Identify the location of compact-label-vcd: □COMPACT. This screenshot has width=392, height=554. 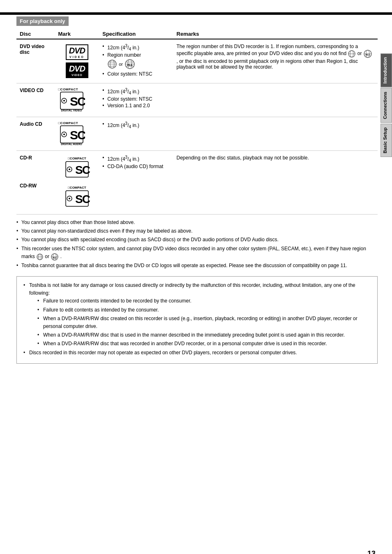
(68, 90).